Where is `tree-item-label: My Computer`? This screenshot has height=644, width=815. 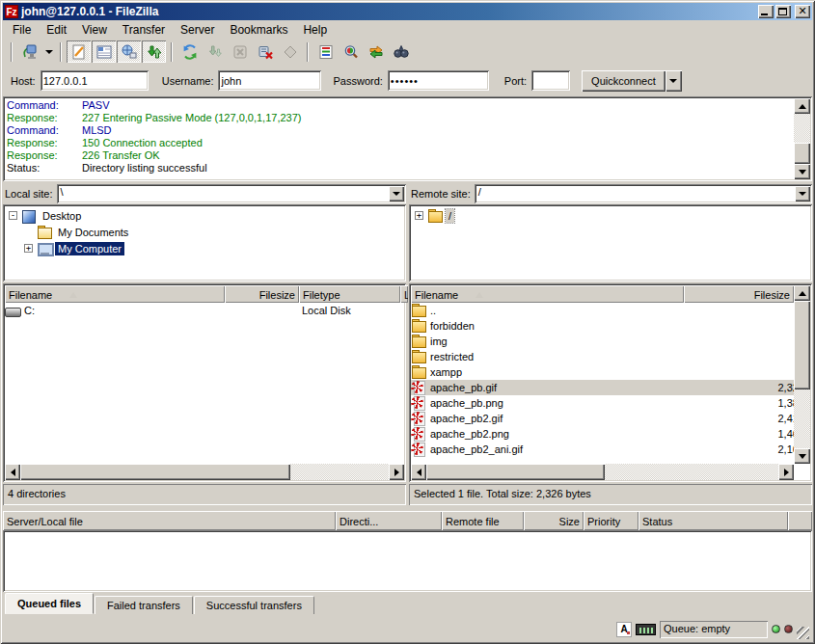
tree-item-label: My Computer is located at coordinates (90, 249).